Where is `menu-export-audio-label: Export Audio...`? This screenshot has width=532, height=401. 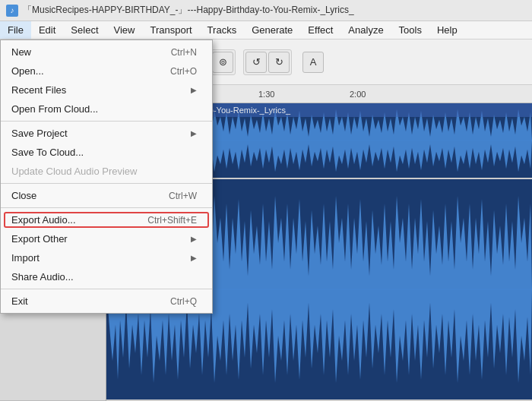 menu-export-audio-label: Export Audio... is located at coordinates (44, 220).